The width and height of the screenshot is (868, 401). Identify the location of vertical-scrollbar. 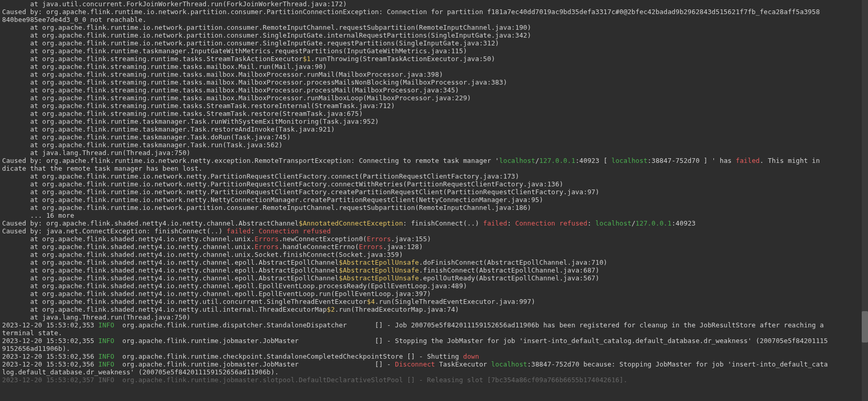
(865, 200).